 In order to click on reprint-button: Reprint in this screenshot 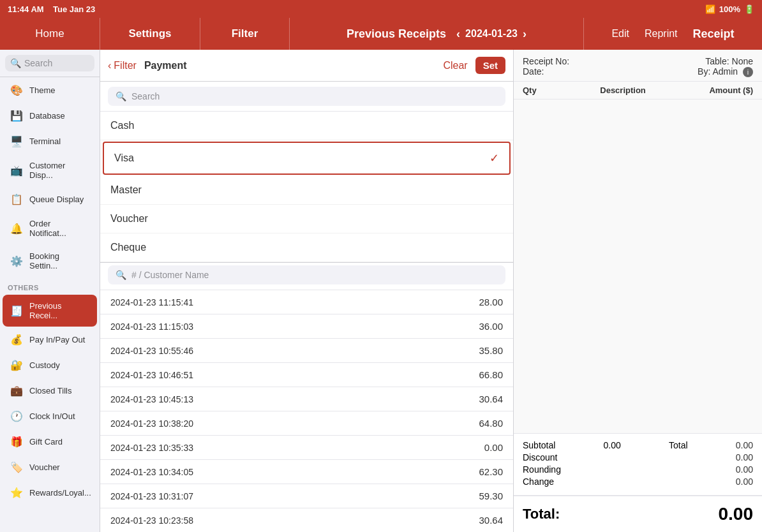, I will do `click(661, 34)`.